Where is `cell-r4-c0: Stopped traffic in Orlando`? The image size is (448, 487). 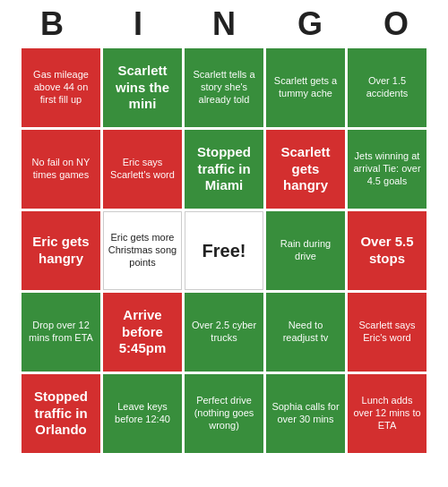
cell-r4-c0: Stopped traffic in Orlando is located at coordinates (61, 414).